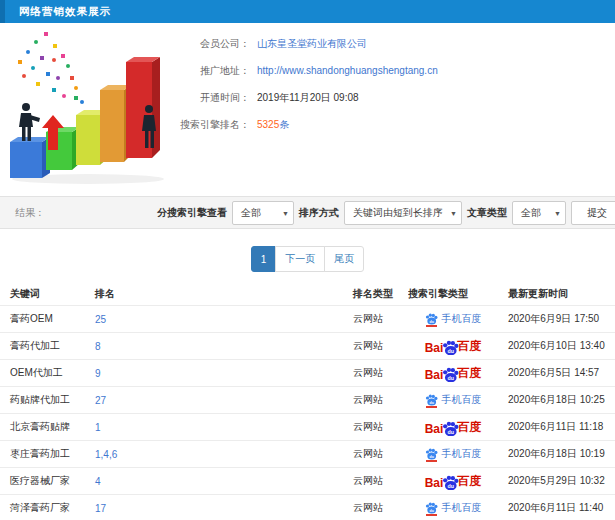  Describe the element at coordinates (42, 454) in the screenshot. I see `keyword-cell: 枣庄膏药加工` at that location.